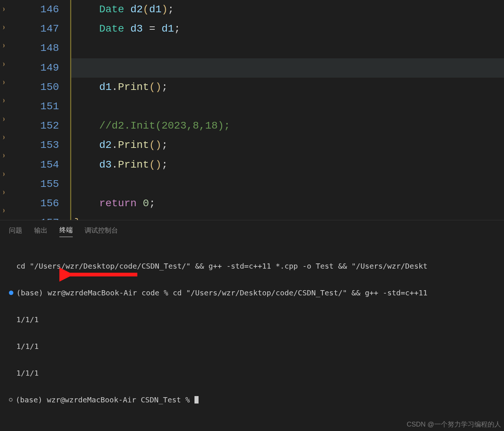  What do you see at coordinates (288, 217) in the screenshot?
I see `code-line: }` at bounding box center [288, 217].